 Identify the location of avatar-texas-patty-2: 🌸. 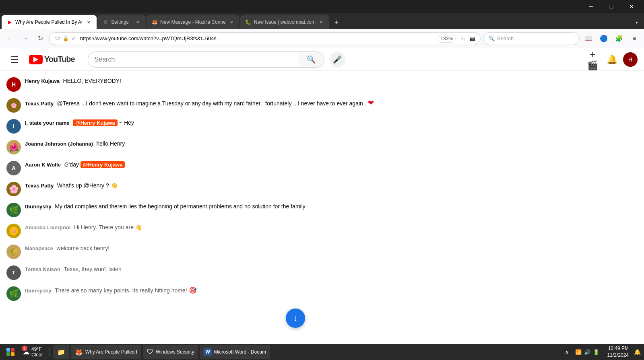
(14, 189).